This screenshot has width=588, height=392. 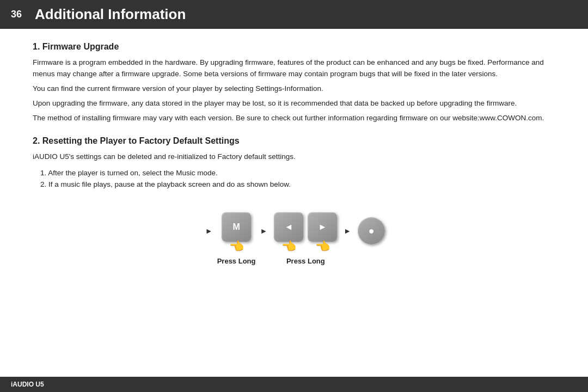 I want to click on firmware-para-4: The method of installing firmware may va…, so click(x=294, y=119).